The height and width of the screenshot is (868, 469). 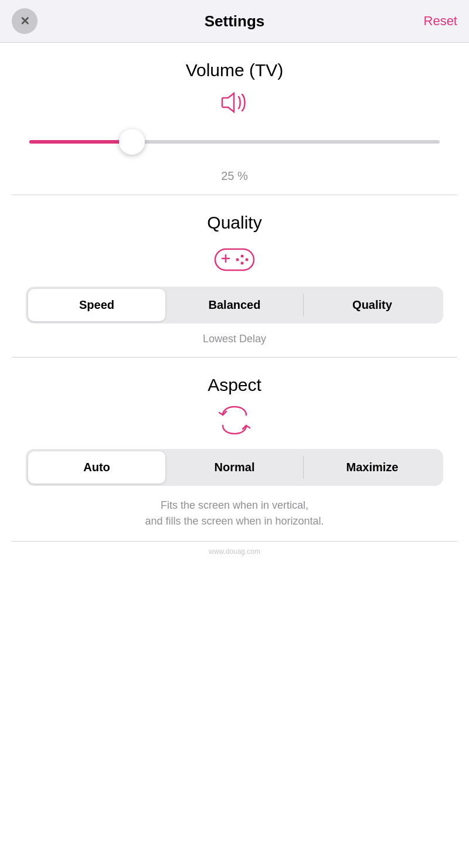 What do you see at coordinates (81, 142) in the screenshot?
I see `slider-fill` at bounding box center [81, 142].